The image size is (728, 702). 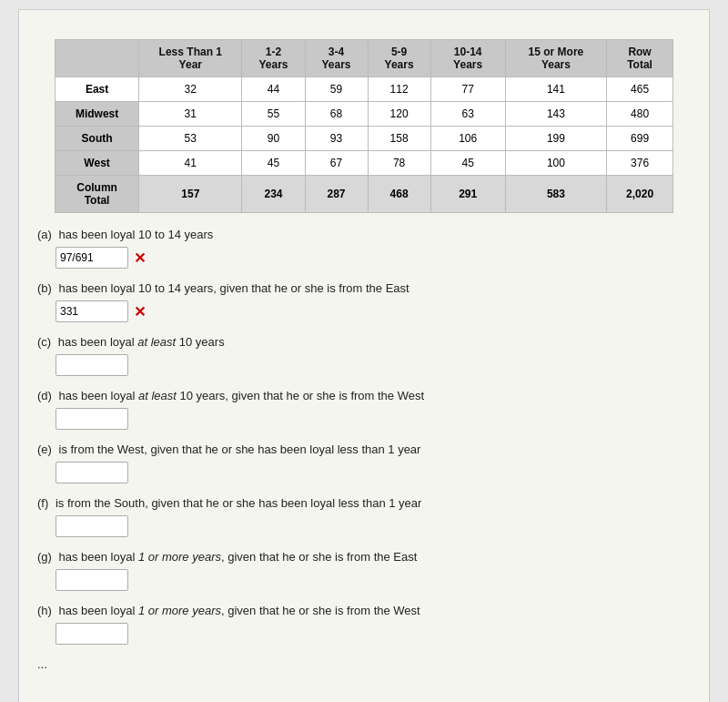 What do you see at coordinates (364, 463) in the screenshot?
I see `question-block-e: (e) is from the West, given that he or s…` at bounding box center [364, 463].